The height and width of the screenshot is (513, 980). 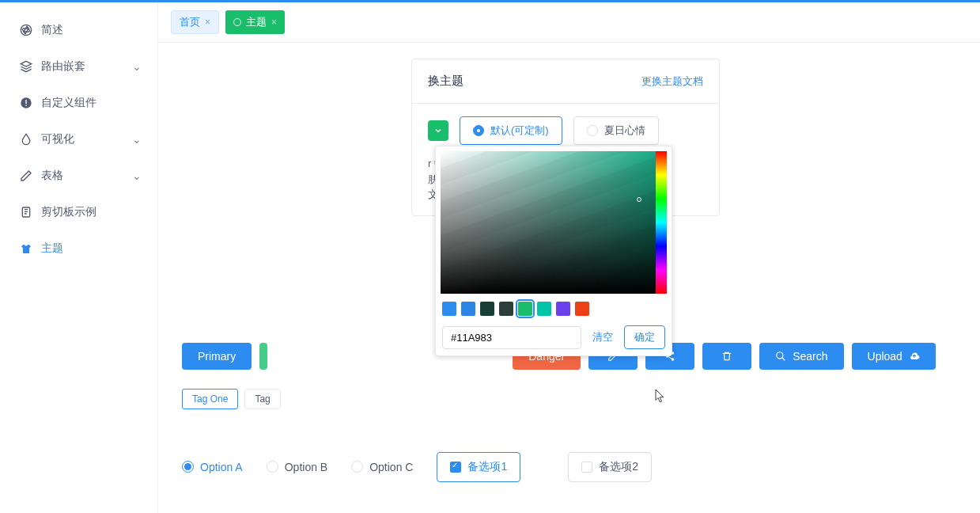 What do you see at coordinates (554, 251) in the screenshot?
I see `color-picker-panel: 清空 确定` at bounding box center [554, 251].